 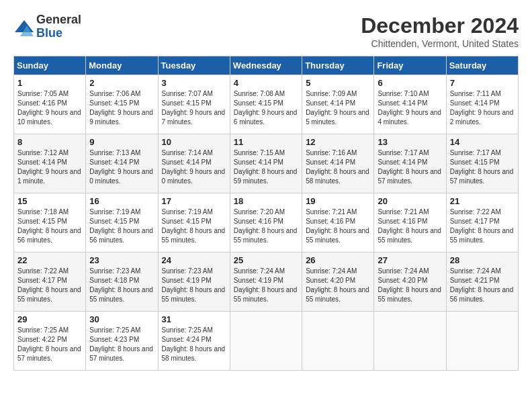 I want to click on day-cell-5: 5 Sunrise: 7:09 AM Sunset: 4:14 PM Dayli…, so click(x=339, y=105).